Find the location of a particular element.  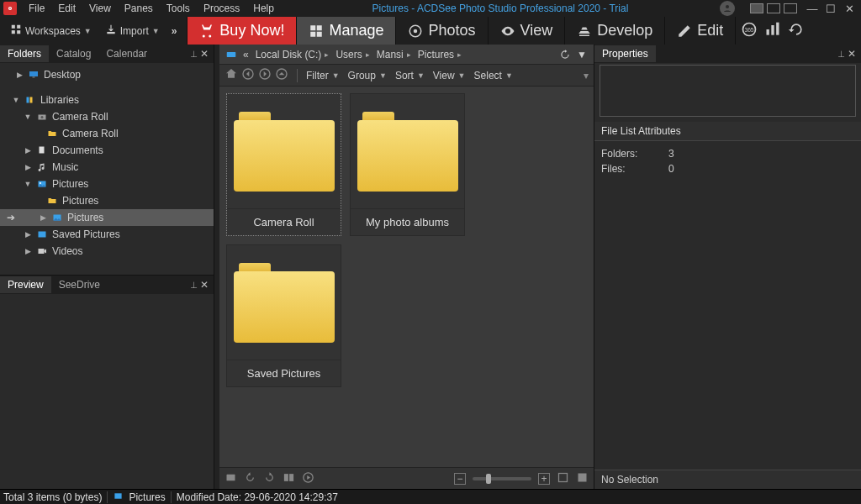

tree-desktop: ▶ Desktop is located at coordinates (107, 75).